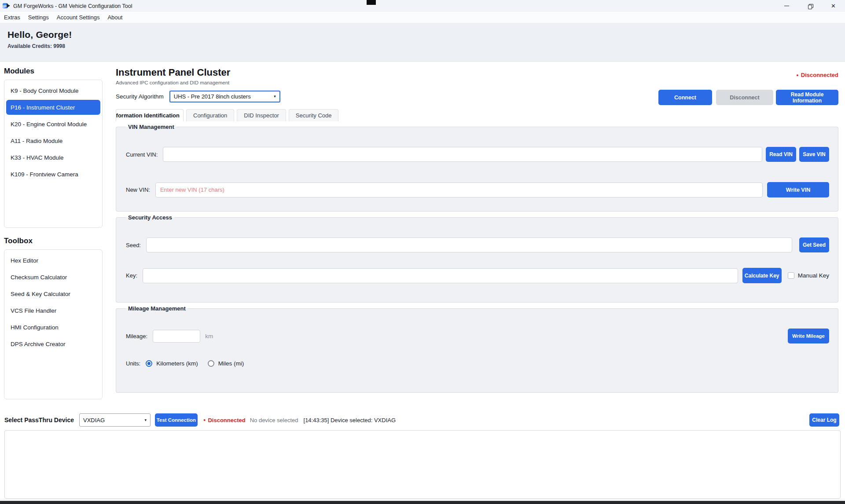 Image resolution: width=845 pixels, height=504 pixels. Describe the element at coordinates (274, 420) in the screenshot. I see `device-status-detail: No device selected` at that location.